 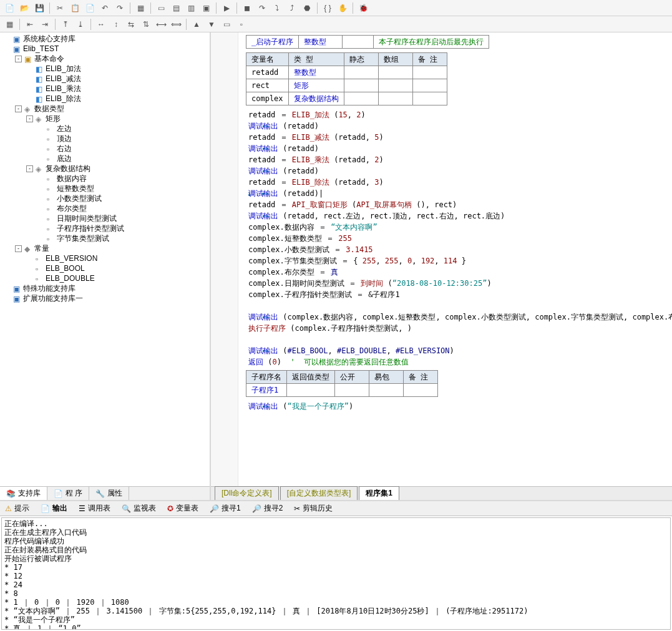 I want to click on tree-node: ▫子程序指针类型测试, so click(x=105, y=228).